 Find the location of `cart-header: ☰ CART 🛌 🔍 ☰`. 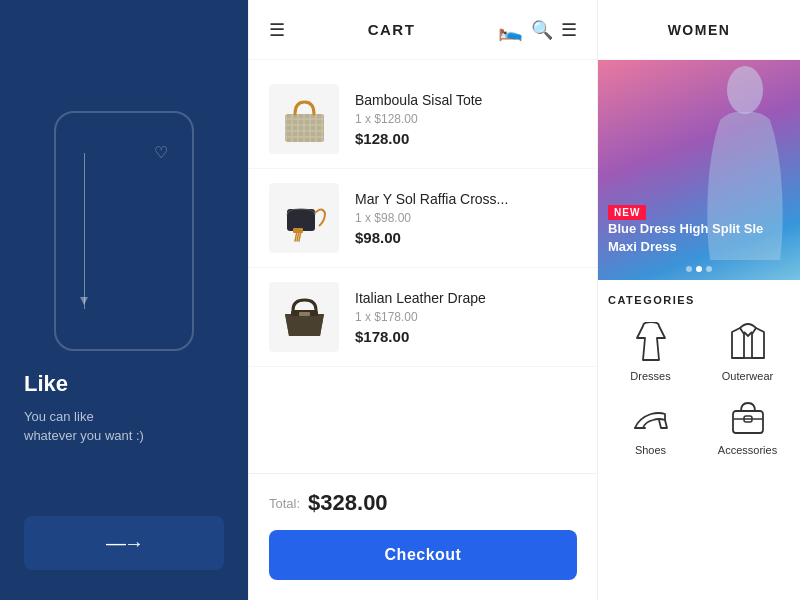

cart-header: ☰ CART 🛌 🔍 ☰ is located at coordinates (423, 30).